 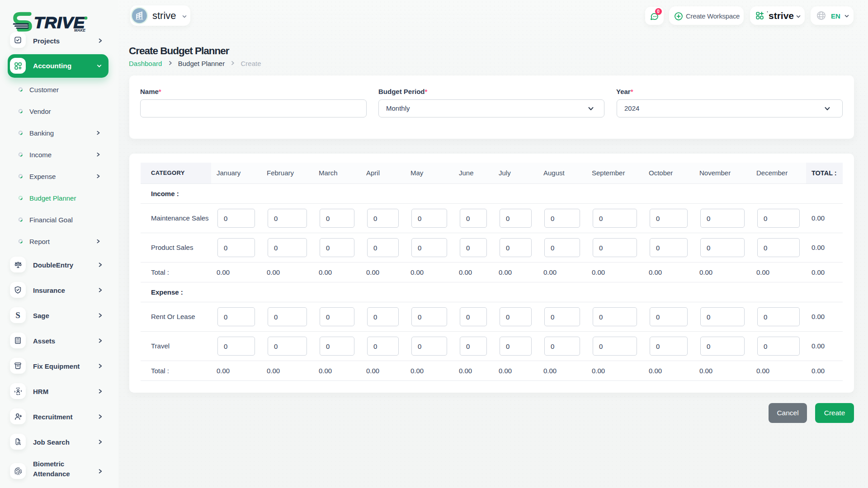 What do you see at coordinates (80, 30) in the screenshot?
I see `svg-text: MAKE` at bounding box center [80, 30].